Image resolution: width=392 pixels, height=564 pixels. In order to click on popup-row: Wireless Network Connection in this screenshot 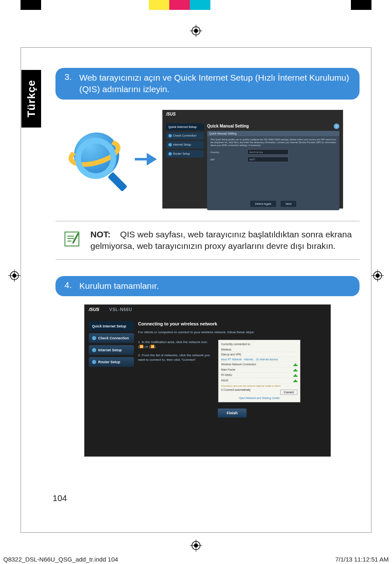, I will do `click(259, 364)`.